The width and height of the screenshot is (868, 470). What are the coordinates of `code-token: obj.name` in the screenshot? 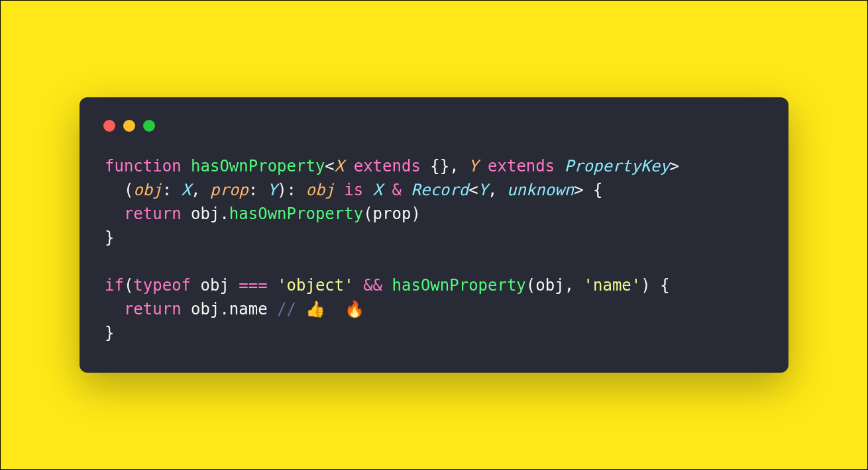 It's located at (229, 309).